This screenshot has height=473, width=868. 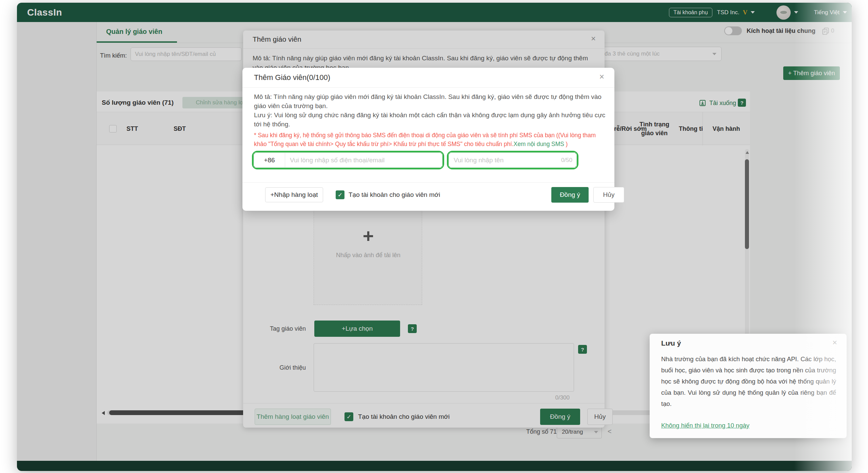 I want to click on name-input: Vui lòng nhập tên 0/50, so click(x=513, y=160).